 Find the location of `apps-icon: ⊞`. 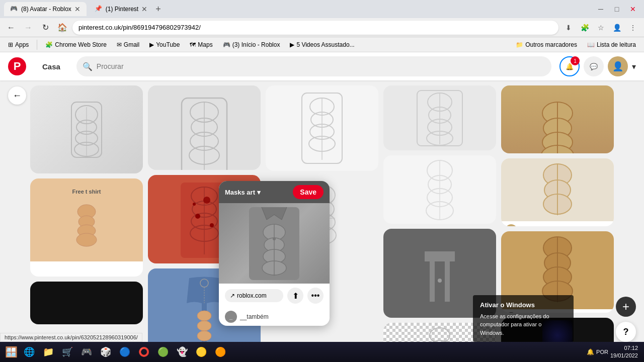

apps-icon: ⊞ is located at coordinates (11, 45).